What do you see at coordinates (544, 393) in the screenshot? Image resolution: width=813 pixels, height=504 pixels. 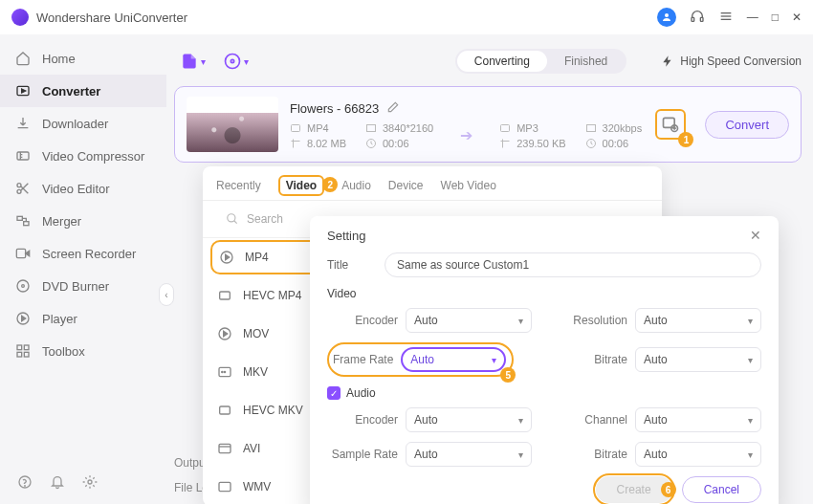 I see `audio-checkbox: ✓Audio` at bounding box center [544, 393].